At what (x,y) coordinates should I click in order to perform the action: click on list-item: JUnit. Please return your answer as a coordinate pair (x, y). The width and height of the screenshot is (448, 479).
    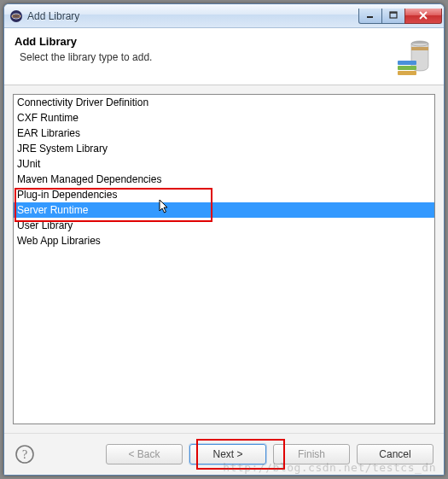
    Looking at the image, I should click on (224, 164).